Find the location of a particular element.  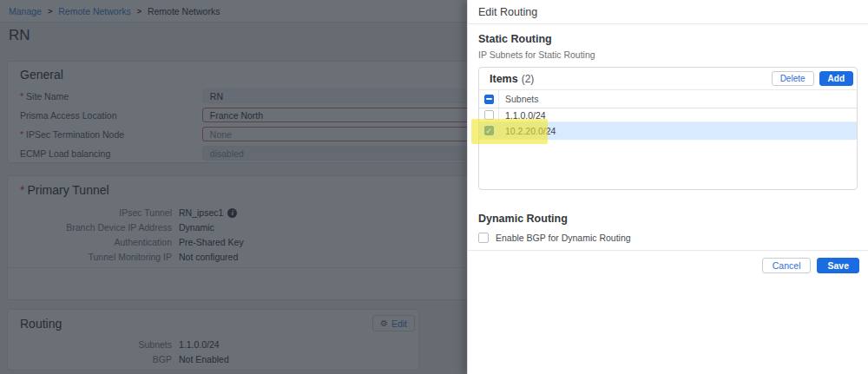

dynamic-routing-heading: Dynamic Routing is located at coordinates (668, 219).